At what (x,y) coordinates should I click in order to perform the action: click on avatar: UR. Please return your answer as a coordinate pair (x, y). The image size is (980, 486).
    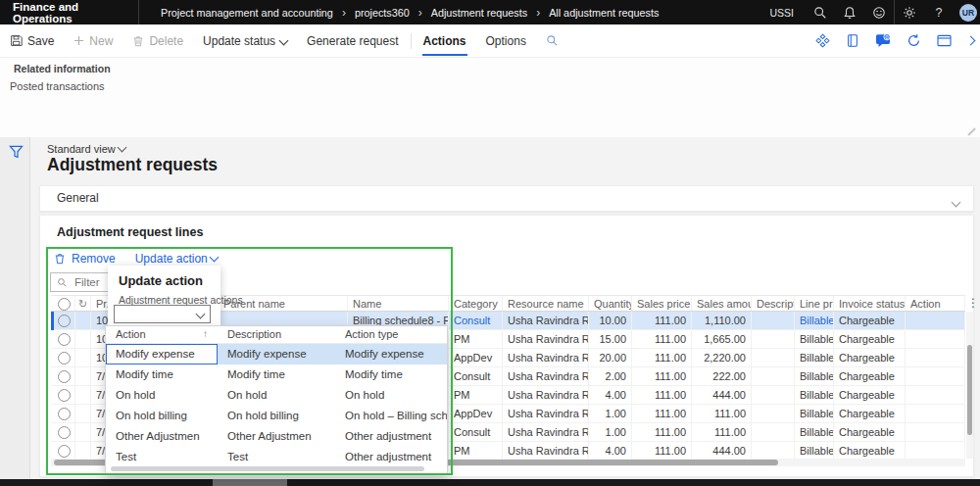
    Looking at the image, I should click on (968, 13).